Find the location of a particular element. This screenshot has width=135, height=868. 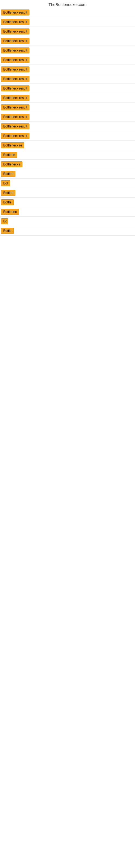

result-row: Bottleneck re is located at coordinates (68, 146).